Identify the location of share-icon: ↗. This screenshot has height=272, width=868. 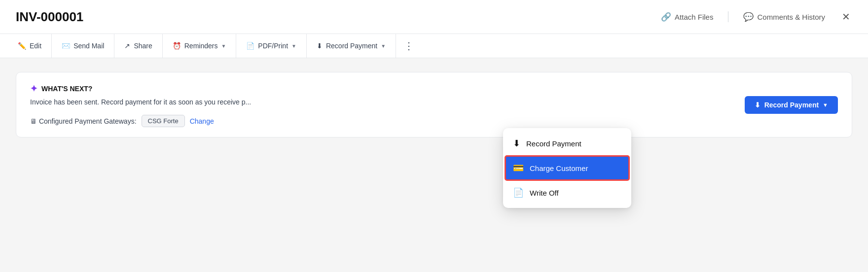
(127, 46).